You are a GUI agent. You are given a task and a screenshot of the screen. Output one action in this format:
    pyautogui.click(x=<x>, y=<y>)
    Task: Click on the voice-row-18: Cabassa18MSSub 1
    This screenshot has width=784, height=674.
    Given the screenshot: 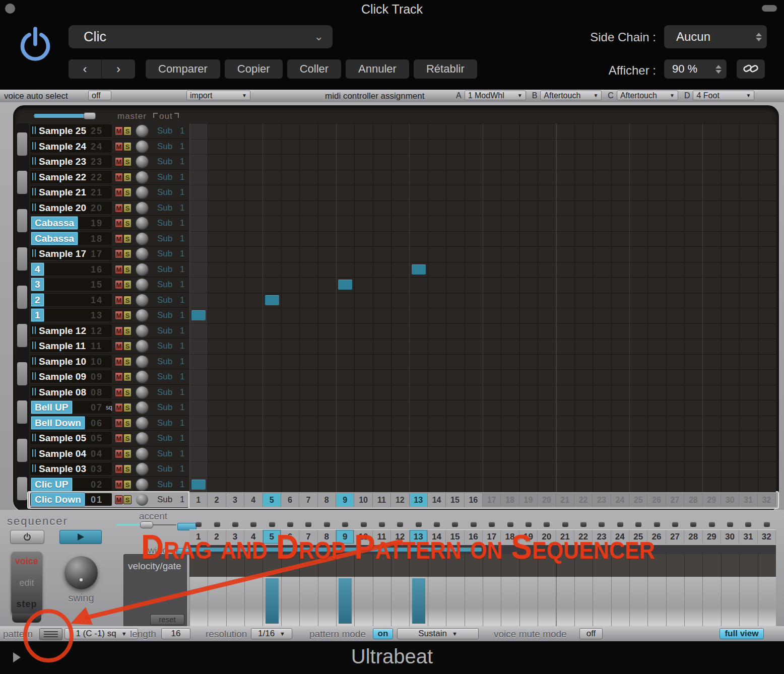 What is the action you would take?
    pyautogui.click(x=109, y=239)
    